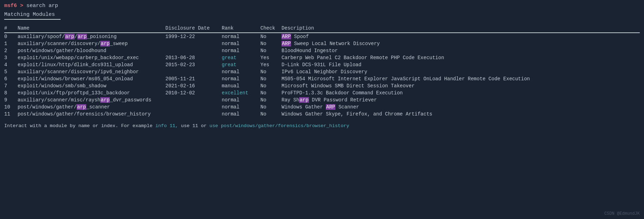  What do you see at coordinates (205, 126) in the screenshot?
I see `footer-text3: or` at bounding box center [205, 126].